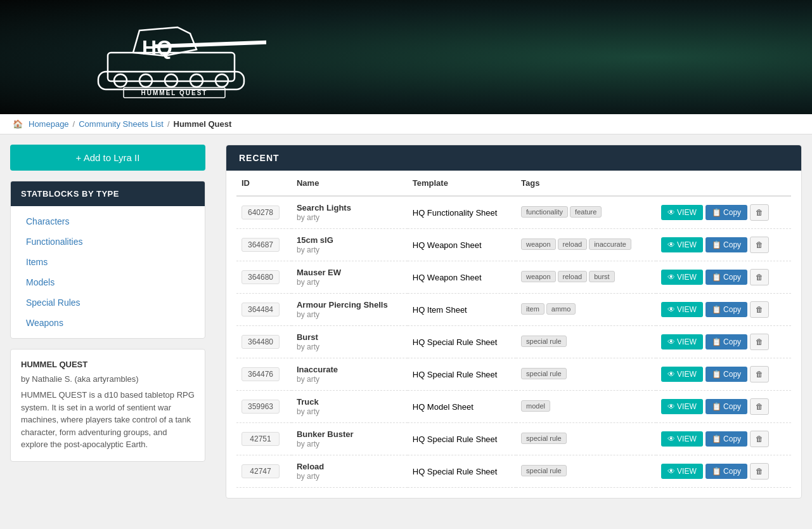 The height and width of the screenshot is (529, 812). I want to click on row-name: Truckby arty, so click(350, 407).